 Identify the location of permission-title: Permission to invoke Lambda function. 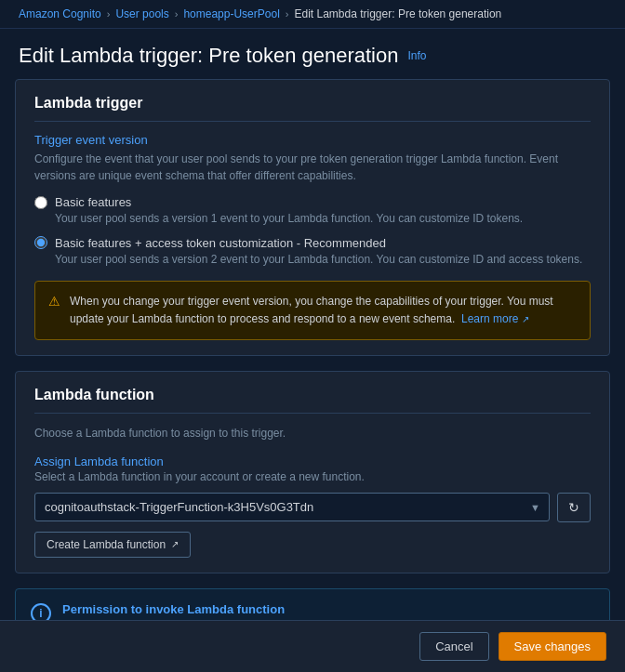
(328, 610).